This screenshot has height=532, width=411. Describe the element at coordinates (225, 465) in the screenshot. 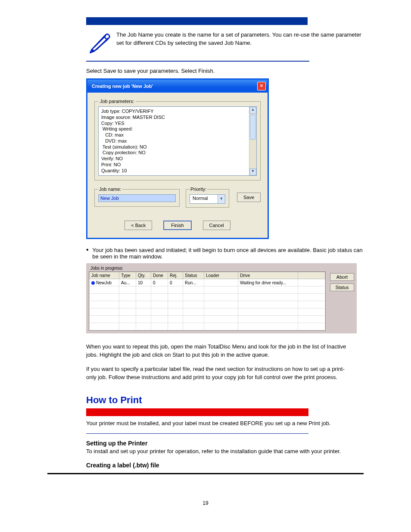

I see `subhead-create-label: Creating a label (.btw) file` at that location.